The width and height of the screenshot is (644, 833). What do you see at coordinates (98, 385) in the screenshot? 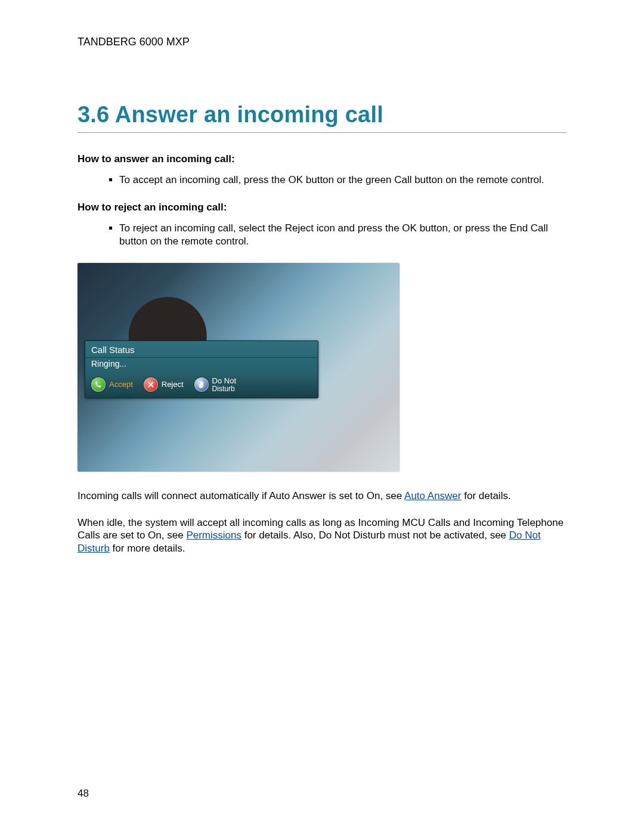
I see `accept-icon` at bounding box center [98, 385].